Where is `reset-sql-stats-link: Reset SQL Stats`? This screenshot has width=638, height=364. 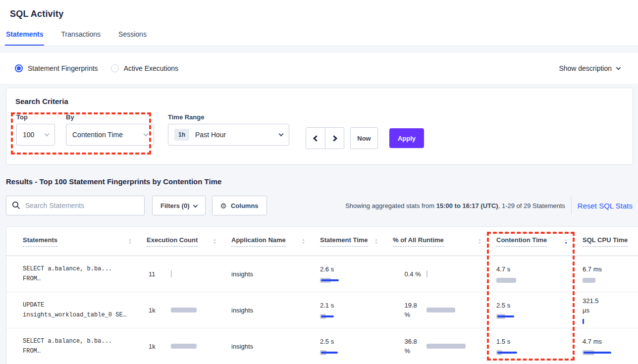 reset-sql-stats-link: Reset SQL Stats is located at coordinates (605, 206).